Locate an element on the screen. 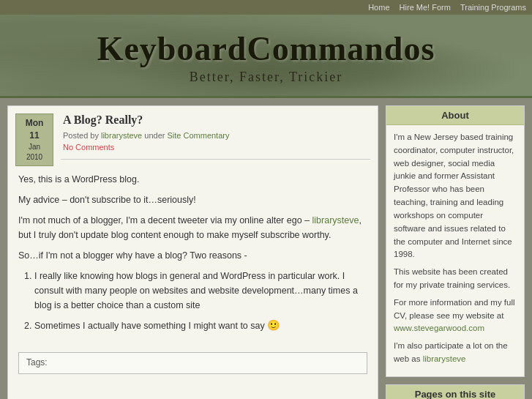  nav-home: Home is located at coordinates (379, 7).